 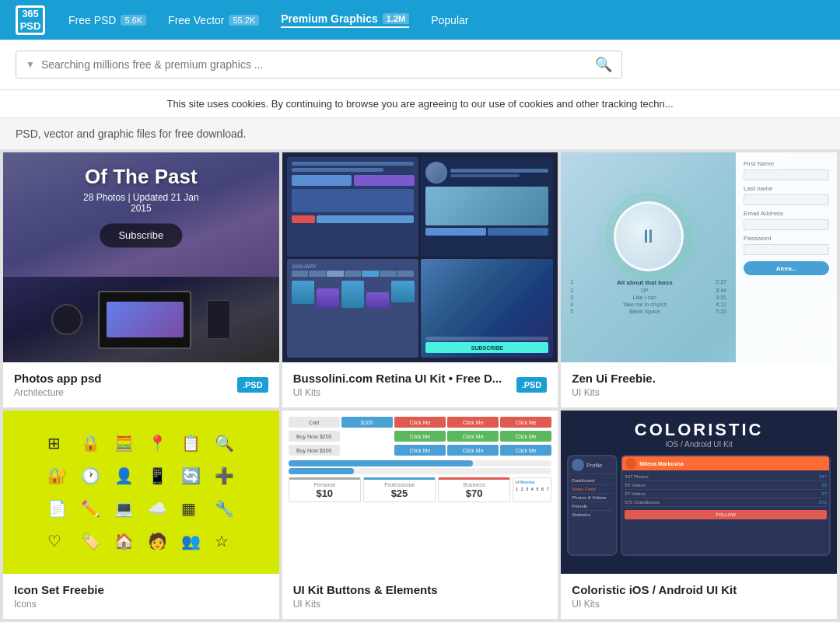 I want to click on card-zen-ui: ⏸ 1All about that bass5:27 2UP3:44 3Like…, so click(x=698, y=280).